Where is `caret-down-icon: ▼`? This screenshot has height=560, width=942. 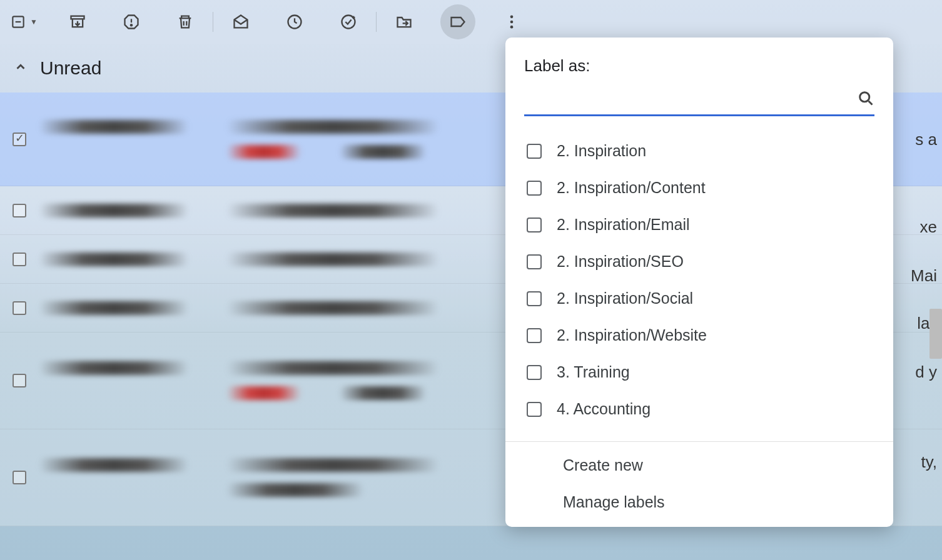 caret-down-icon: ▼ is located at coordinates (34, 22).